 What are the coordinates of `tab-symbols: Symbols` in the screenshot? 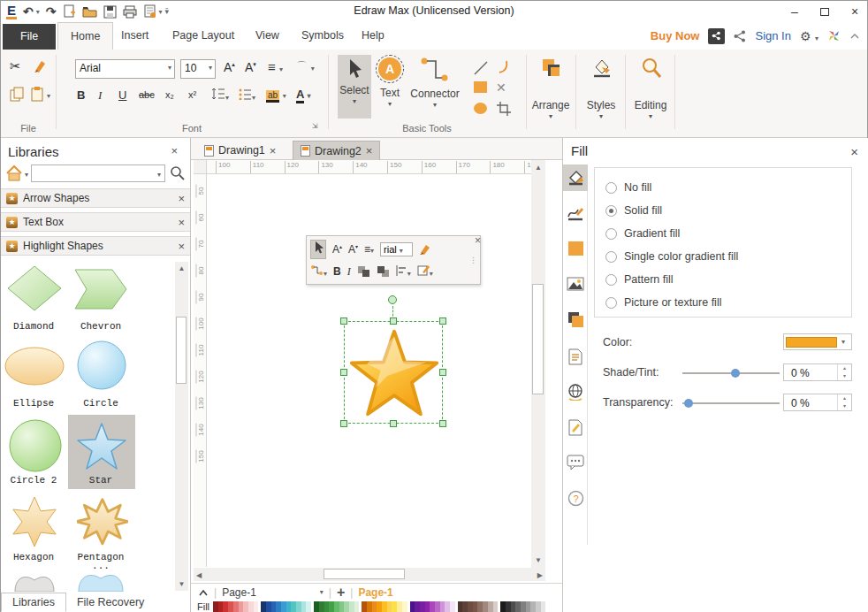 It's located at (323, 35).